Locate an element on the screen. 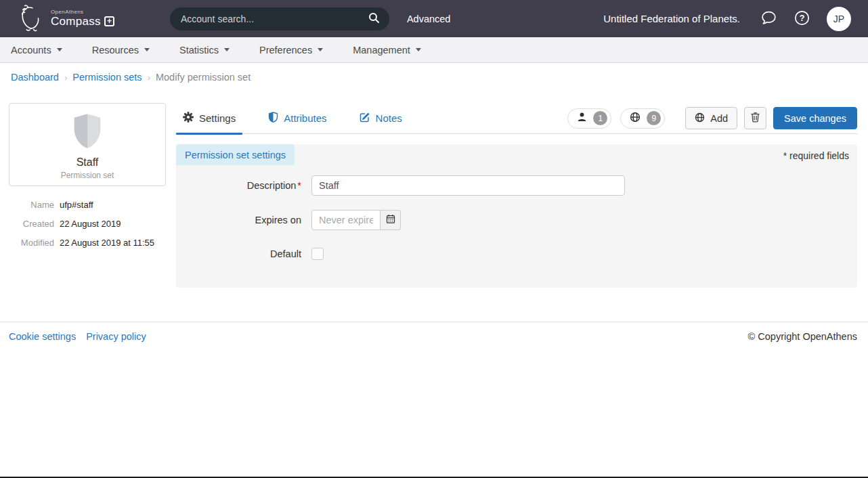  detail-row-name: Name ufp#staff is located at coordinates (87, 204).